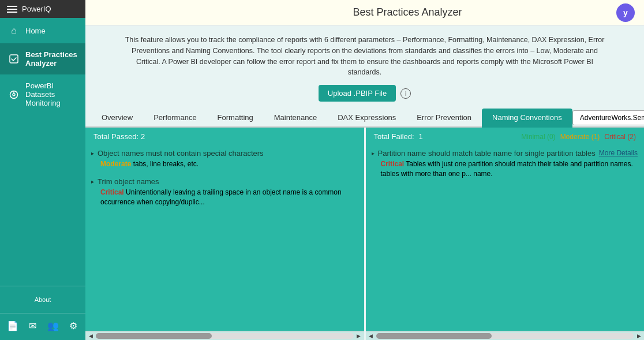 The height and width of the screenshot is (340, 644). I want to click on document-icon: 📄, so click(13, 326).